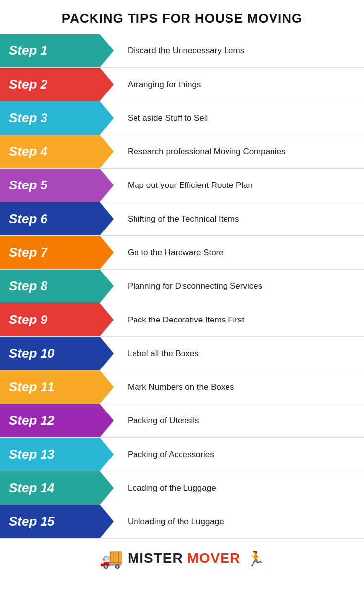 Image resolution: width=364 pixels, height=597 pixels. What do you see at coordinates (239, 387) in the screenshot?
I see `step-desc-11: Mark Numbers on the Boxes` at bounding box center [239, 387].